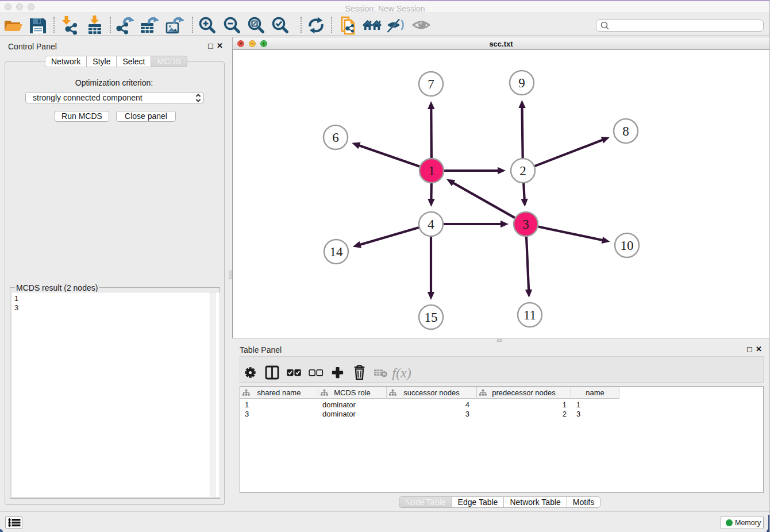 This screenshot has width=770, height=532. What do you see at coordinates (431, 224) in the screenshot?
I see `svg-text: 4` at bounding box center [431, 224].